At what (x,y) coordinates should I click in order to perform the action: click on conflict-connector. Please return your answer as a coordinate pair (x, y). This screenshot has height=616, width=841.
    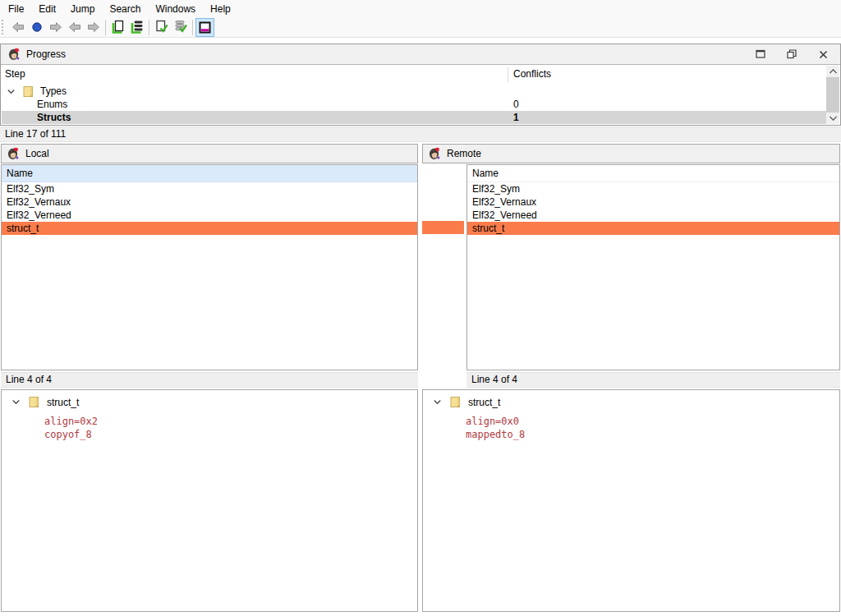
    Looking at the image, I should click on (443, 228).